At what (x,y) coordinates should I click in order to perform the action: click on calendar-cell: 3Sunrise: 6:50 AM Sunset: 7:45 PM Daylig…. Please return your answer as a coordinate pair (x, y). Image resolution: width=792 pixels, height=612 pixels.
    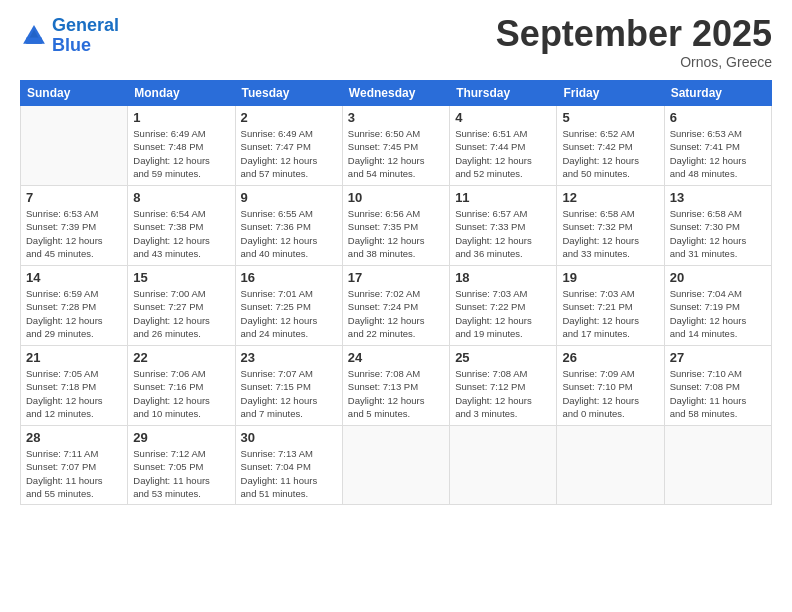
    Looking at the image, I should click on (396, 146).